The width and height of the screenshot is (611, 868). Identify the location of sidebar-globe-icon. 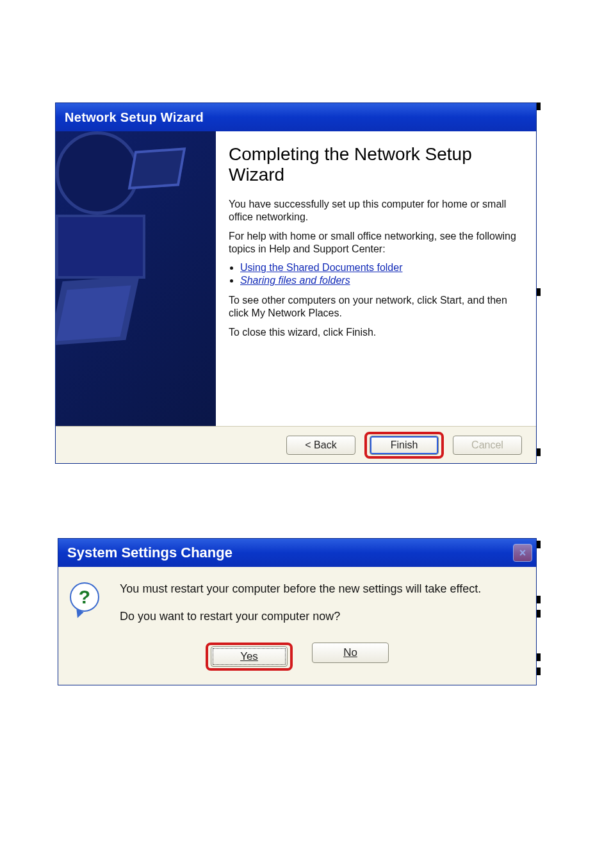
(97, 173).